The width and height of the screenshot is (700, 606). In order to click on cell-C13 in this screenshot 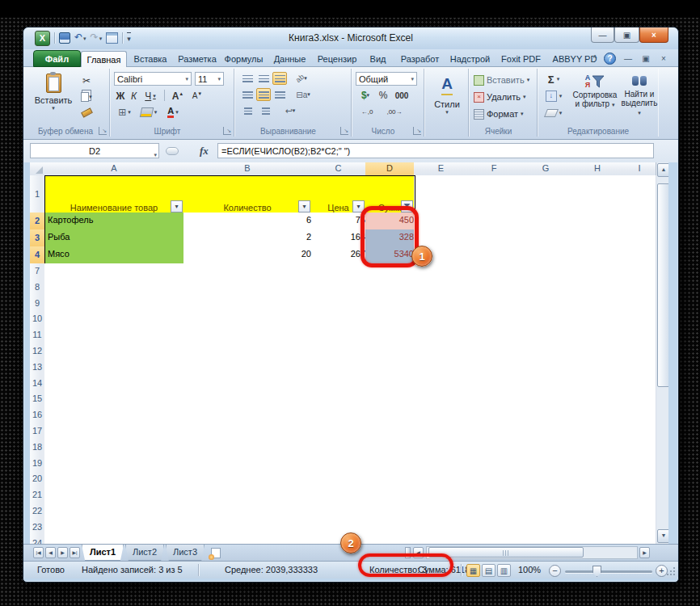, I will do `click(339, 368)`.